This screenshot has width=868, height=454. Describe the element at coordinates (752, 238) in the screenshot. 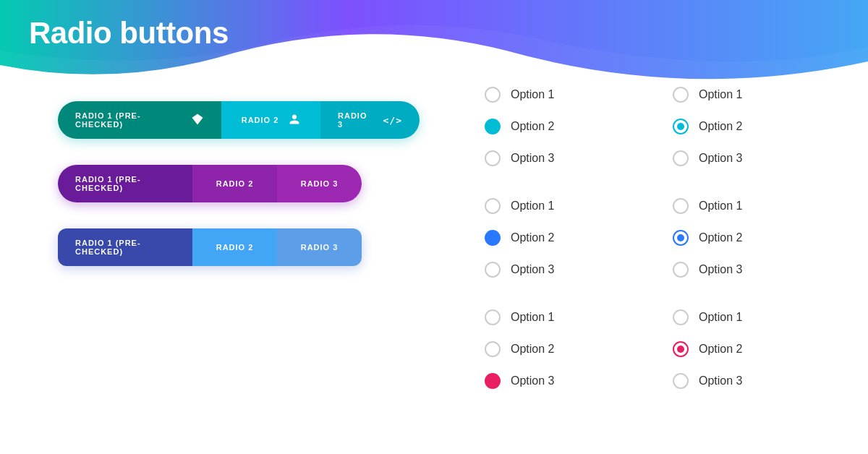

I see `radio-option-col2-g1-o1: Option 2` at that location.